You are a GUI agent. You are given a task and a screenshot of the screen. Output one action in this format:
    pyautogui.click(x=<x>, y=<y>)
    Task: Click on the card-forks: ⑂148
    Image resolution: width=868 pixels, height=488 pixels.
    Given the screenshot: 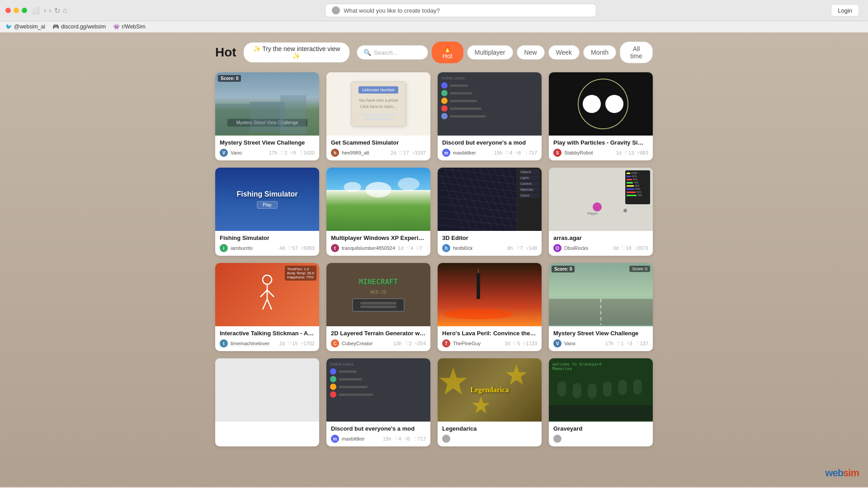 What is the action you would take?
    pyautogui.click(x=532, y=248)
    